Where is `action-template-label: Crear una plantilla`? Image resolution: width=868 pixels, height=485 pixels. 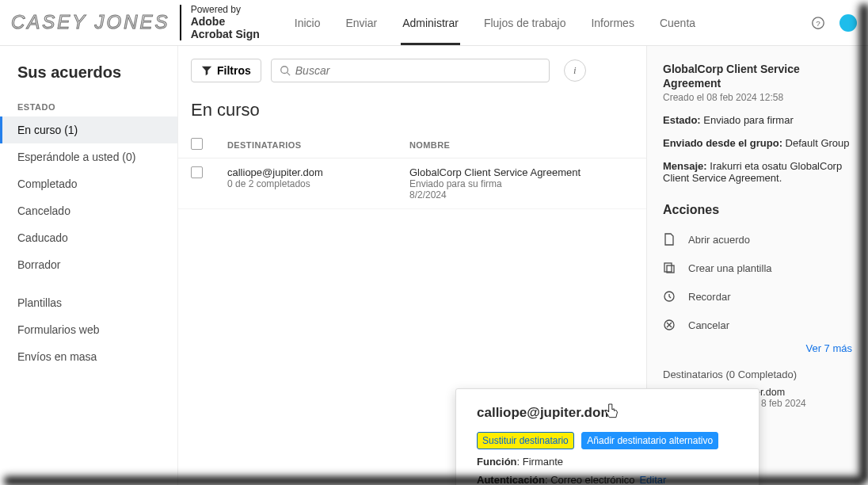 action-template-label: Crear una plantilla is located at coordinates (730, 268).